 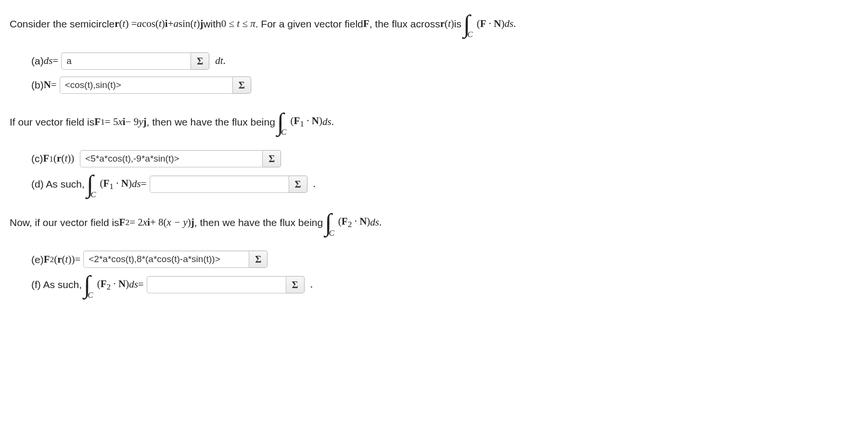 I want to click on input-c, so click(x=171, y=159).